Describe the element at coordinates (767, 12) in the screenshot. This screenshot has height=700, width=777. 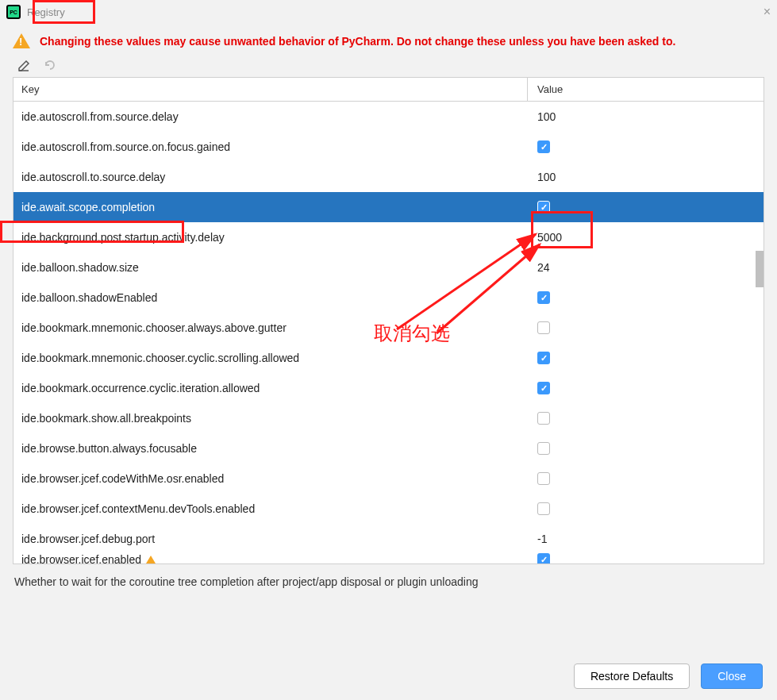
I see `close-icon: ×` at that location.